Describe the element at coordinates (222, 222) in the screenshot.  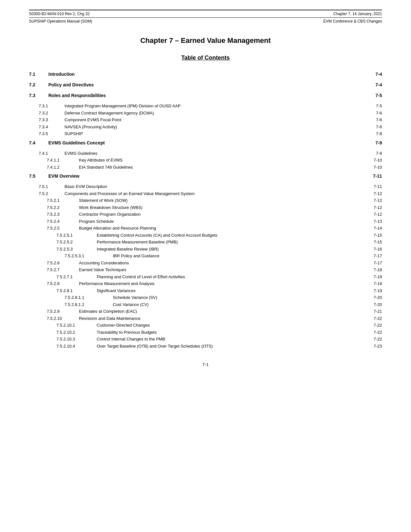
I see `entry-label: Program Schedule` at that location.